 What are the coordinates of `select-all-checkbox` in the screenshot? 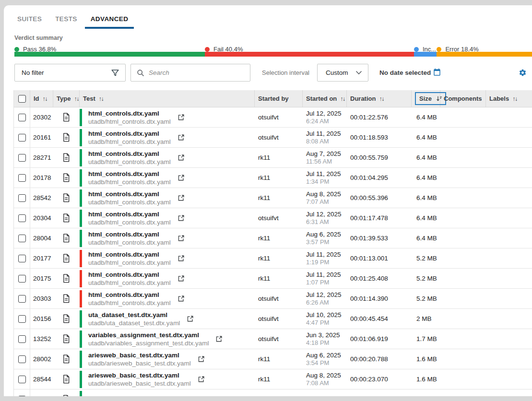 It's located at (22, 99).